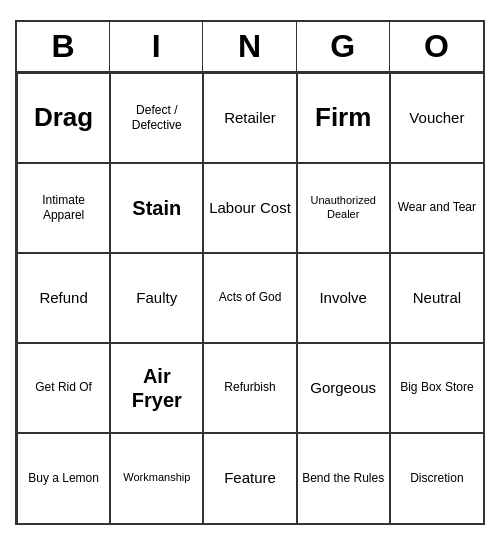  What do you see at coordinates (436, 118) in the screenshot?
I see `cell-text: Voucher` at bounding box center [436, 118].